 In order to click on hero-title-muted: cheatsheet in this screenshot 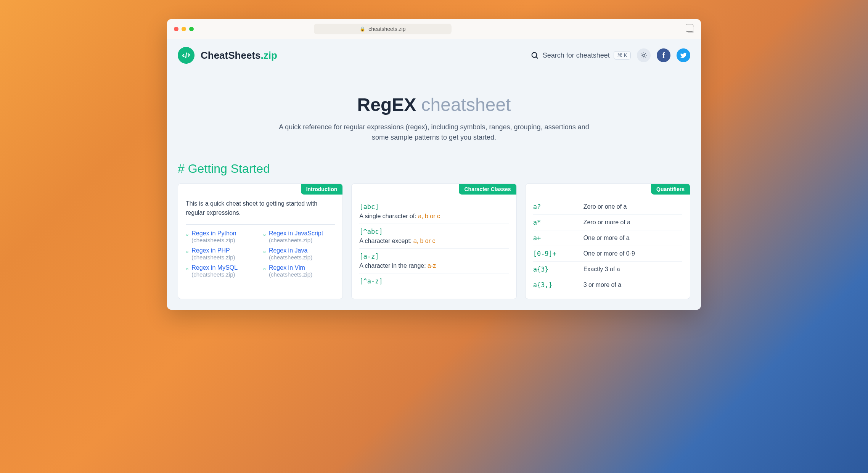, I will do `click(466, 105)`.